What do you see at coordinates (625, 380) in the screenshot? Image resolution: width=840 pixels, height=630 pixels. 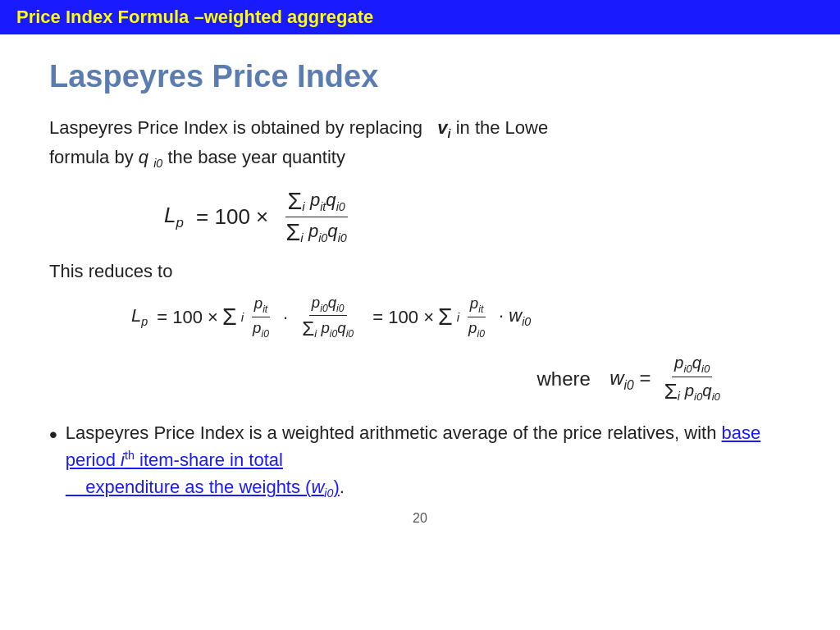 I see `wi0-symbol: wi0 =` at bounding box center [625, 380].